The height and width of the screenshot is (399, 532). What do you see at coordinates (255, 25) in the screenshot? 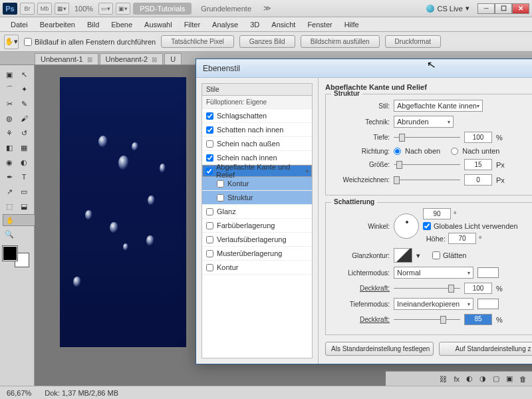
I see `menu-3d: 3D` at bounding box center [255, 25].